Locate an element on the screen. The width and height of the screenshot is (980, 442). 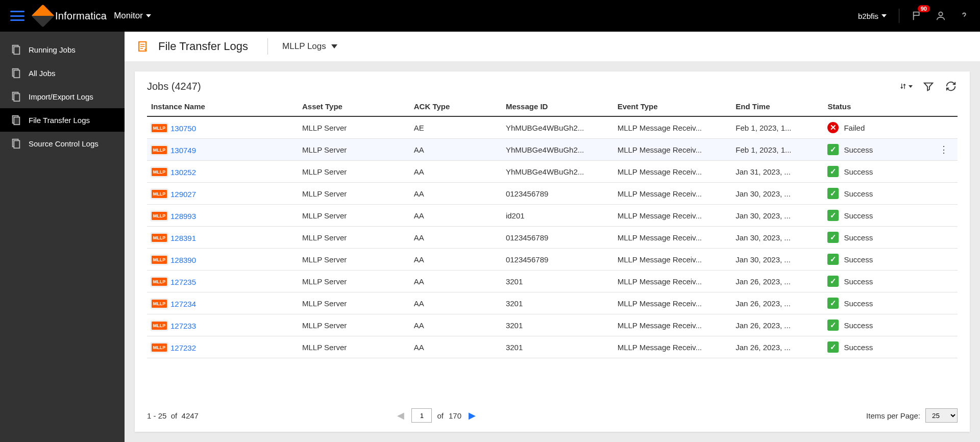
sidebar-item-all-jobs: All Jobs is located at coordinates (62, 73).